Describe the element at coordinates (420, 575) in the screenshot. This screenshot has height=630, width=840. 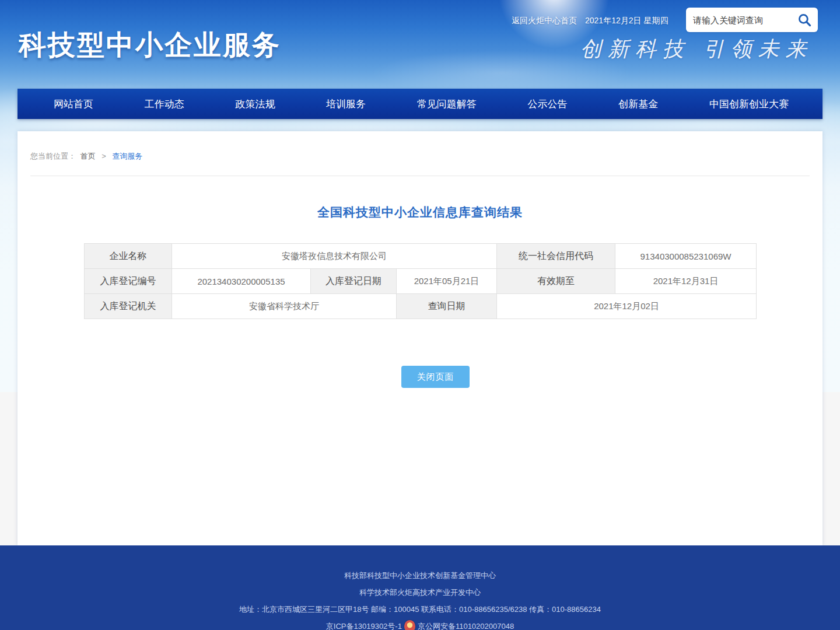
I see `footer-org-line-1: 科技部科技型中小企业技术创新基金管理中心` at that location.